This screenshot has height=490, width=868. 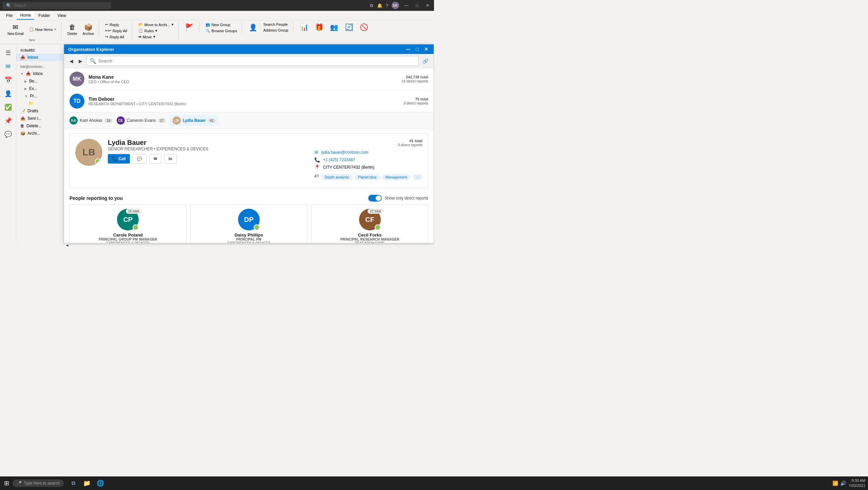 What do you see at coordinates (417, 5) in the screenshot?
I see `maximize-button: □` at bounding box center [417, 5].